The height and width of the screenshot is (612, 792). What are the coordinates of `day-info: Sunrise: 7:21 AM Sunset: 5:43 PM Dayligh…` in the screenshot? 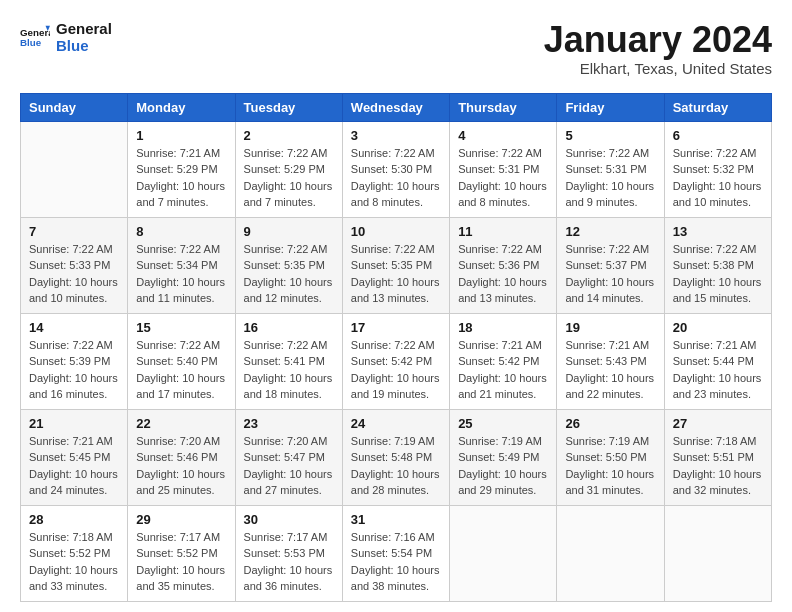 It's located at (610, 370).